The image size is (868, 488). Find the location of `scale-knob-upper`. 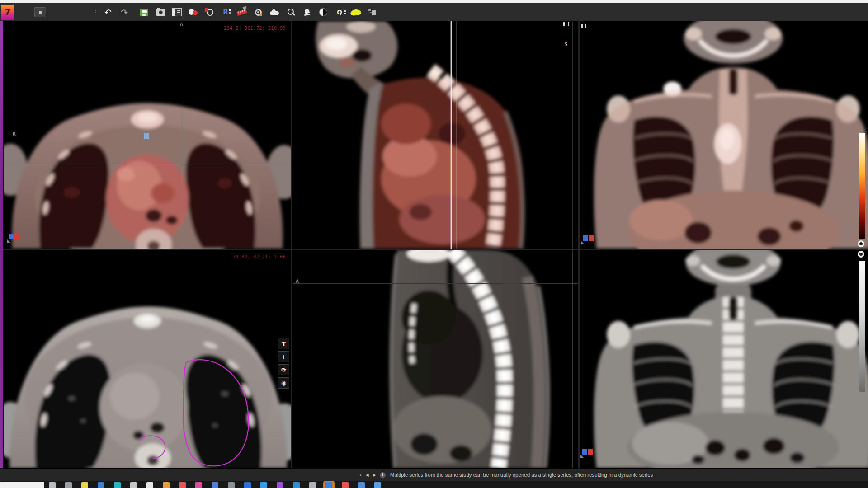

scale-knob-upper is located at coordinates (861, 244).